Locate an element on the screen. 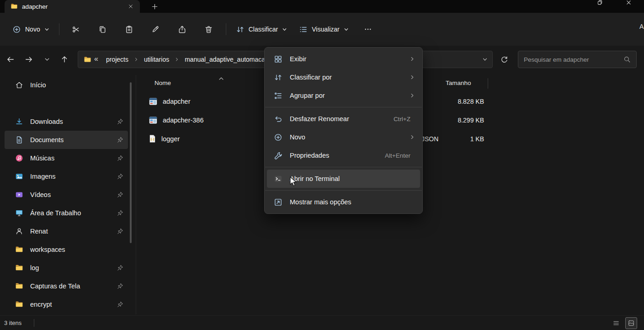  address-dropdown-icon is located at coordinates (485, 59).